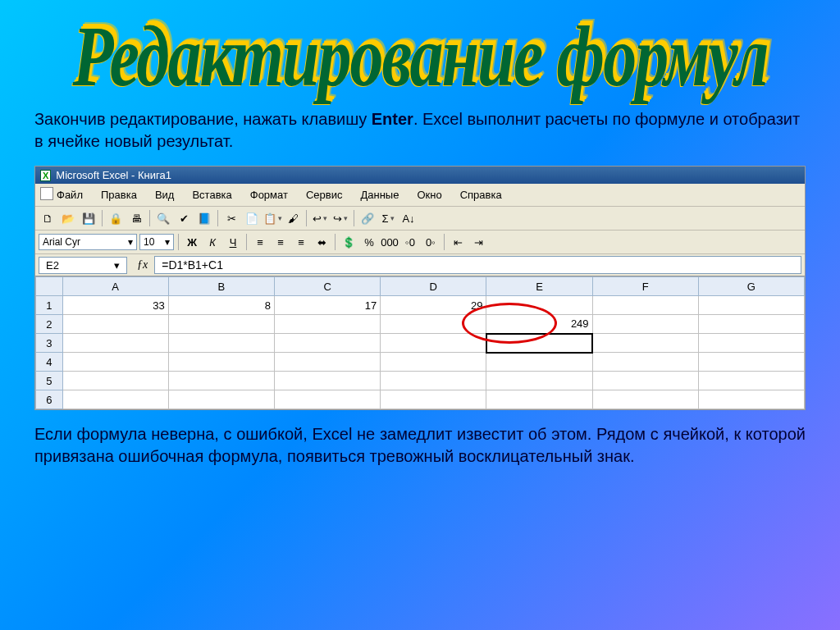  Describe the element at coordinates (458, 242) in the screenshot. I see `dec-indent-icon: ⇤` at that location.